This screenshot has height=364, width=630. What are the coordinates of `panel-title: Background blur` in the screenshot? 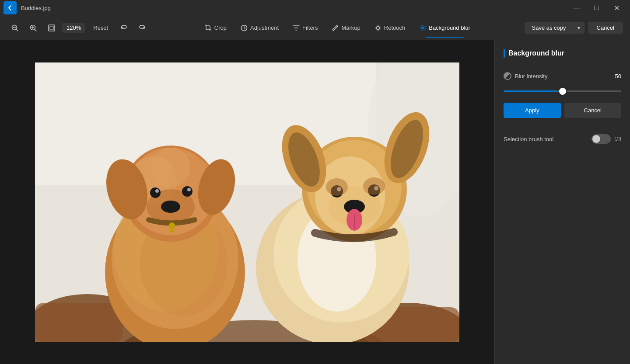 It's located at (563, 53).